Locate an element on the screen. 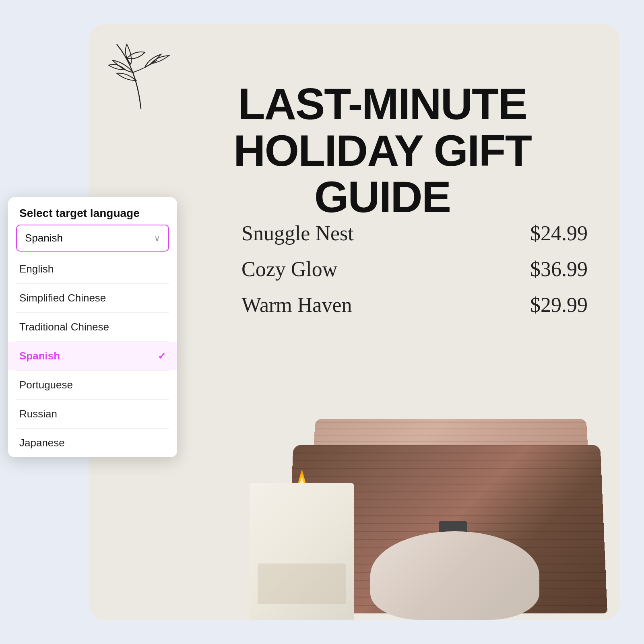 Image resolution: width=644 pixels, height=644 pixels. language-select-box: Spanish ∨ is located at coordinates (93, 238).